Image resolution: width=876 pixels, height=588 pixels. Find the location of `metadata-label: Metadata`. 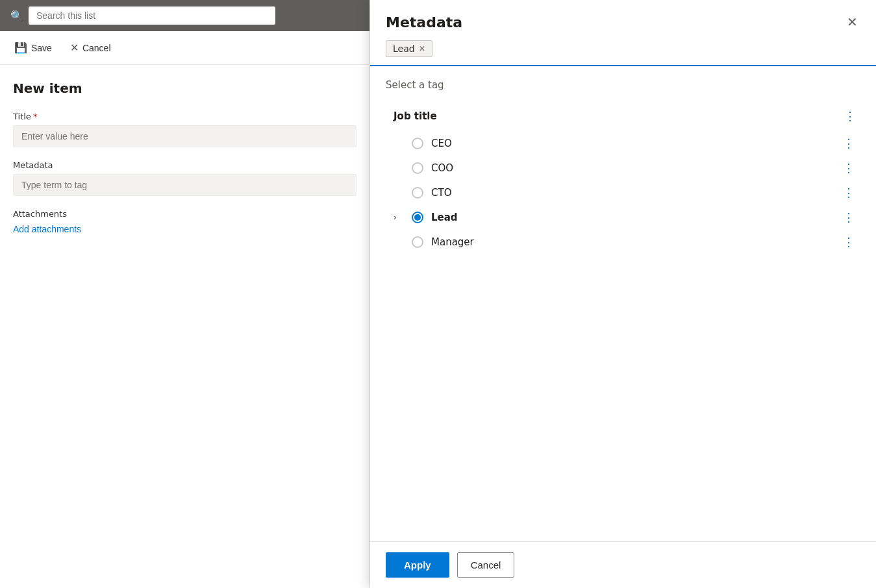

metadata-label: Metadata is located at coordinates (184, 165).